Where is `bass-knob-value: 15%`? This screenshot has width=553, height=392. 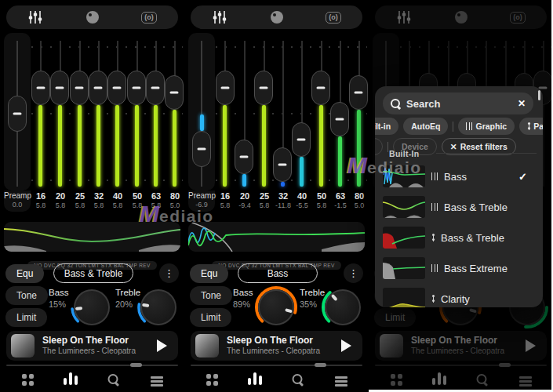
bass-knob-value: 15% is located at coordinates (57, 304).